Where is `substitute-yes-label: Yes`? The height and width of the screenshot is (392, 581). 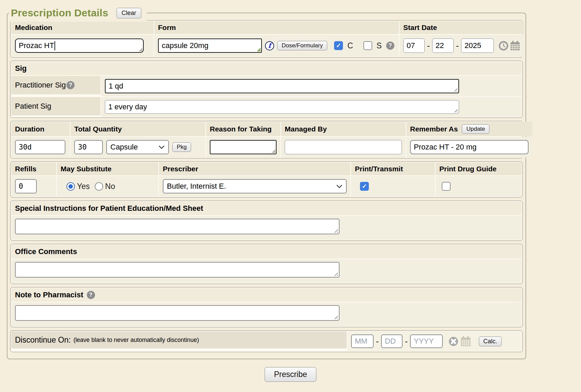 substitute-yes-label: Yes is located at coordinates (83, 187).